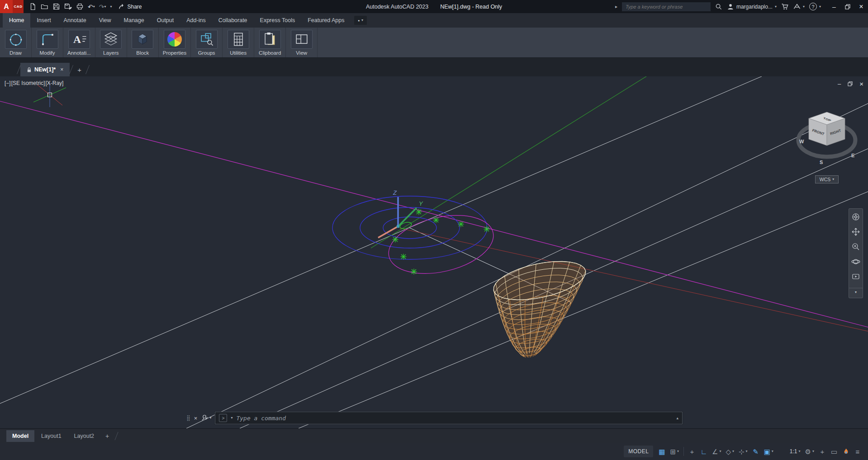 Image resolution: width=868 pixels, height=460 pixels. What do you see at coordinates (8, 83) in the screenshot?
I see `viewport-menu-control: [−]` at bounding box center [8, 83].